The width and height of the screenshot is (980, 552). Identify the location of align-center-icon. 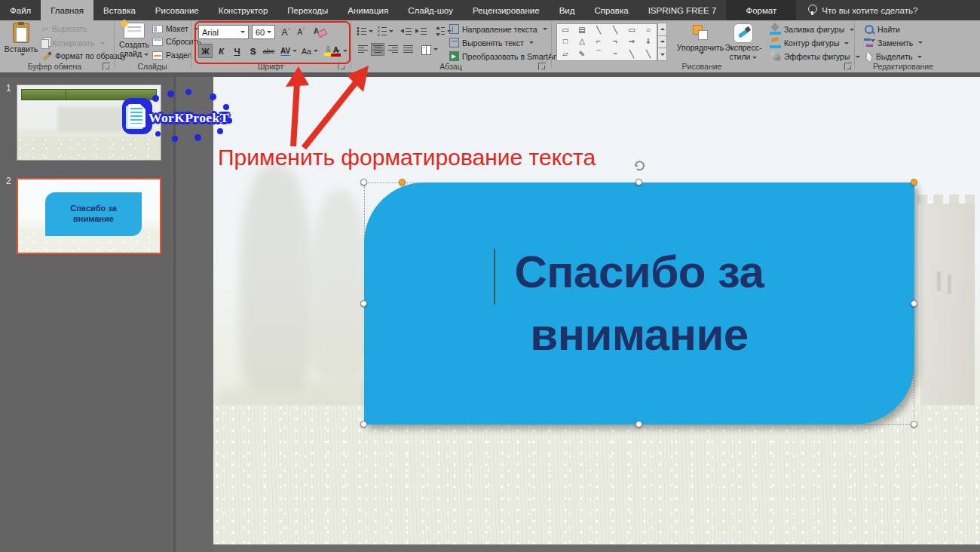
(378, 50).